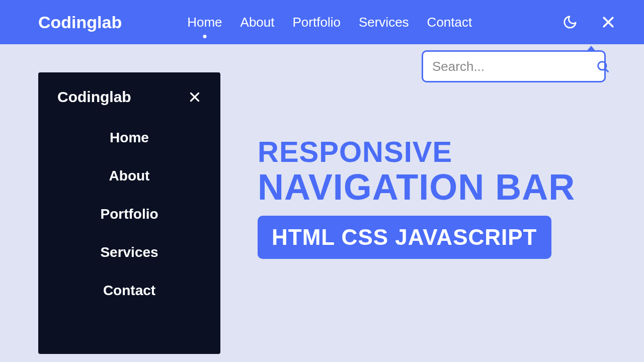 This screenshot has width=644, height=362. What do you see at coordinates (80, 22) in the screenshot?
I see `brand-logo: Codinglab` at bounding box center [80, 22].